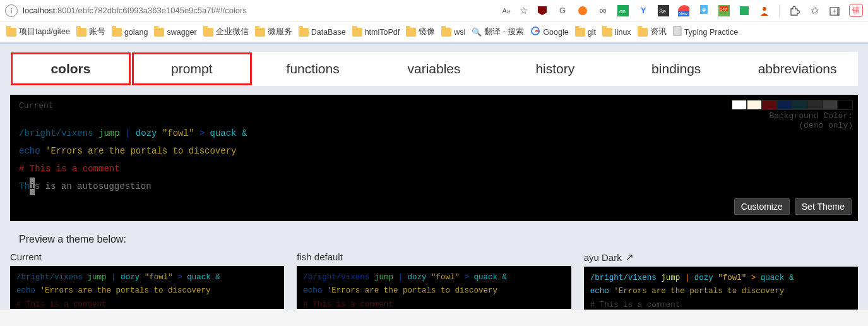 The image size is (868, 326). I want to click on page-icon, so click(677, 32).